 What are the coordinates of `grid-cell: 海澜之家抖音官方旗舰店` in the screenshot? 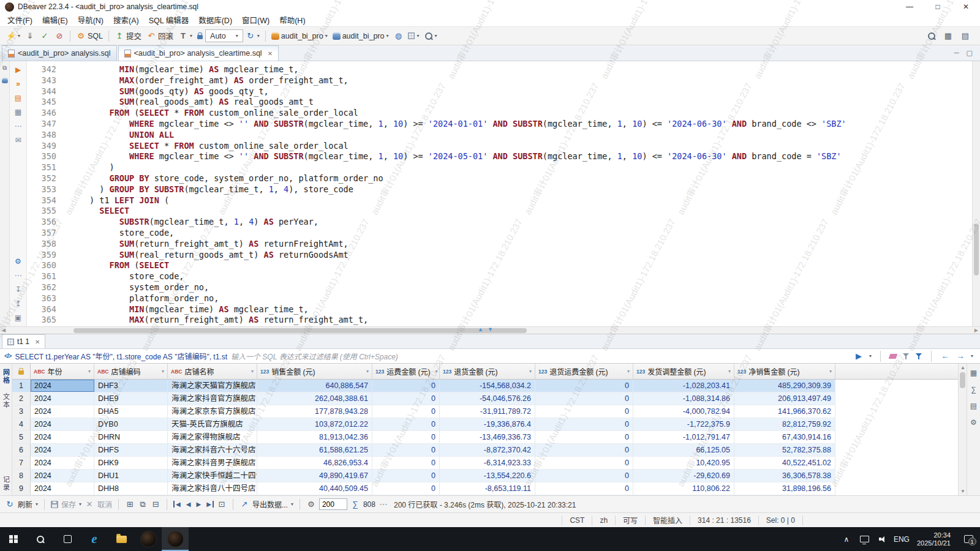 It's located at (213, 399).